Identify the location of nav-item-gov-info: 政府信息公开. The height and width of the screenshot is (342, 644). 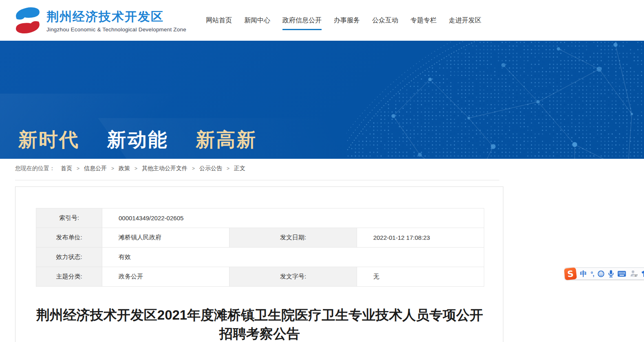
(302, 20).